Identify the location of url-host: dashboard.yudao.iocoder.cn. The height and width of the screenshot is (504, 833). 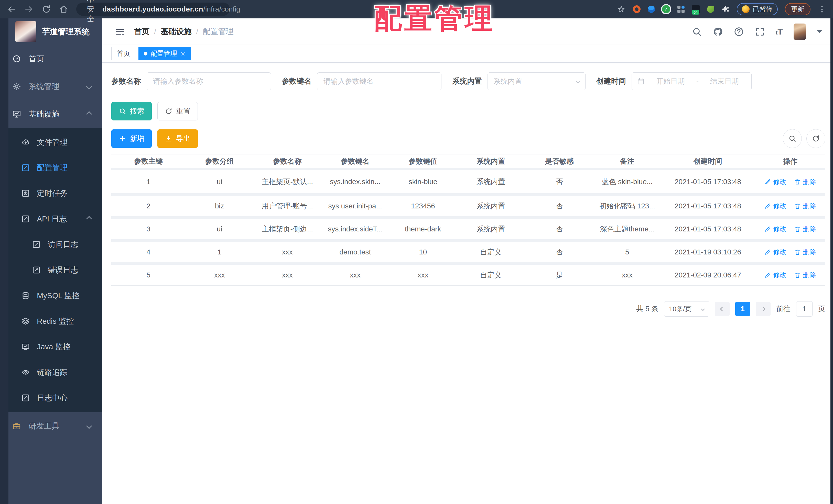
(153, 9).